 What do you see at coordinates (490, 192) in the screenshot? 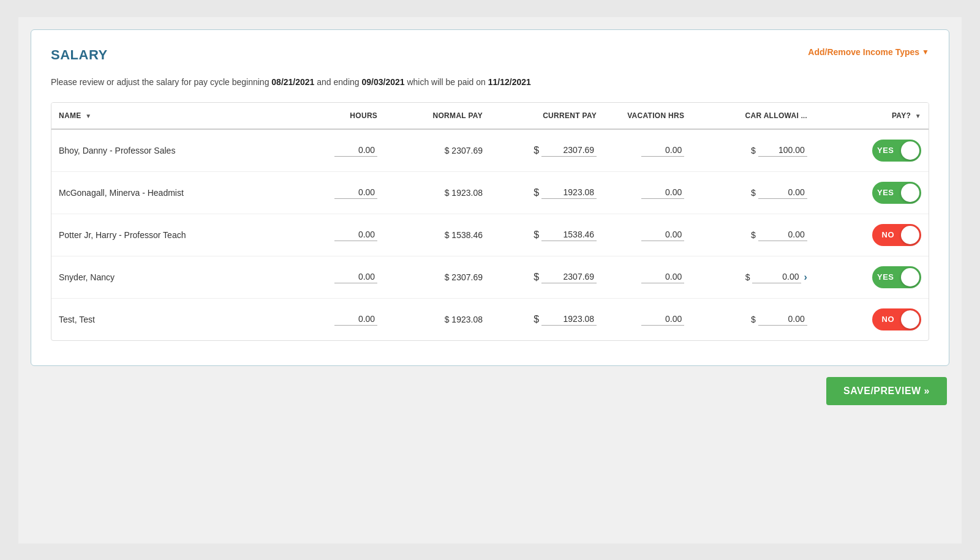
I see `table-row: McGonagall, Minerva - Headmist $ 1923.08…` at bounding box center [490, 192].